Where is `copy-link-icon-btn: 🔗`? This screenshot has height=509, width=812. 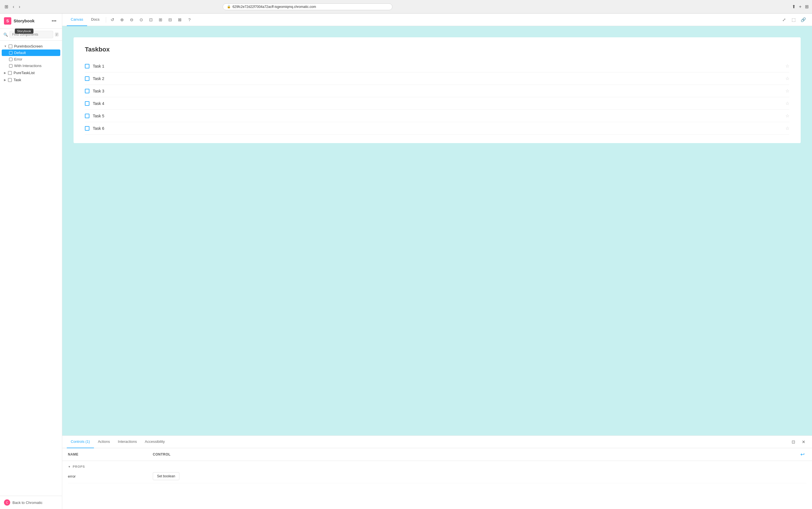 copy-link-icon-btn: 🔗 is located at coordinates (803, 20).